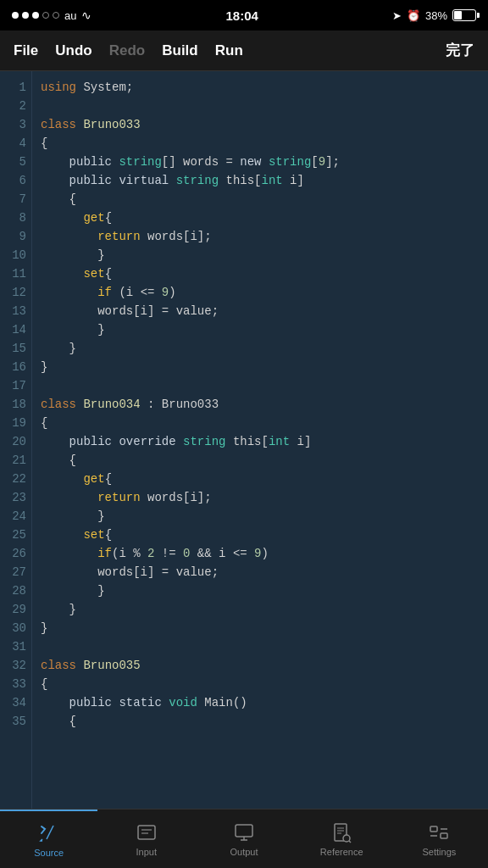 The height and width of the screenshot is (868, 488). Describe the element at coordinates (15, 498) in the screenshot. I see `line-number: 23` at that location.